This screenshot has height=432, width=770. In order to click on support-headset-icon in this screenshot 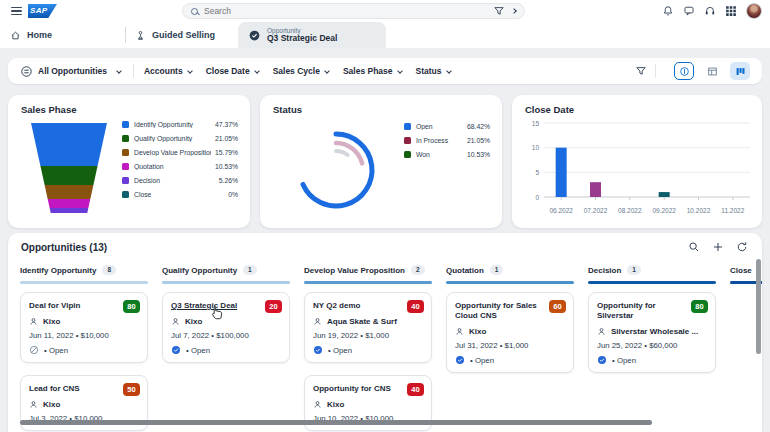, I will do `click(710, 11)`.